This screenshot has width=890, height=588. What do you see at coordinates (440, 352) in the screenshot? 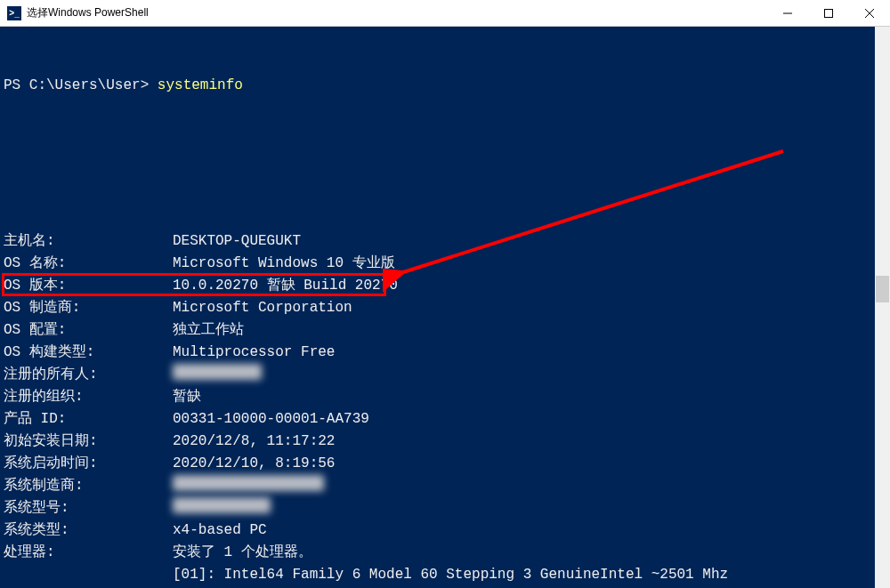
I see `output-line: OS 构建类型:Multiprocessor Free` at bounding box center [440, 352].